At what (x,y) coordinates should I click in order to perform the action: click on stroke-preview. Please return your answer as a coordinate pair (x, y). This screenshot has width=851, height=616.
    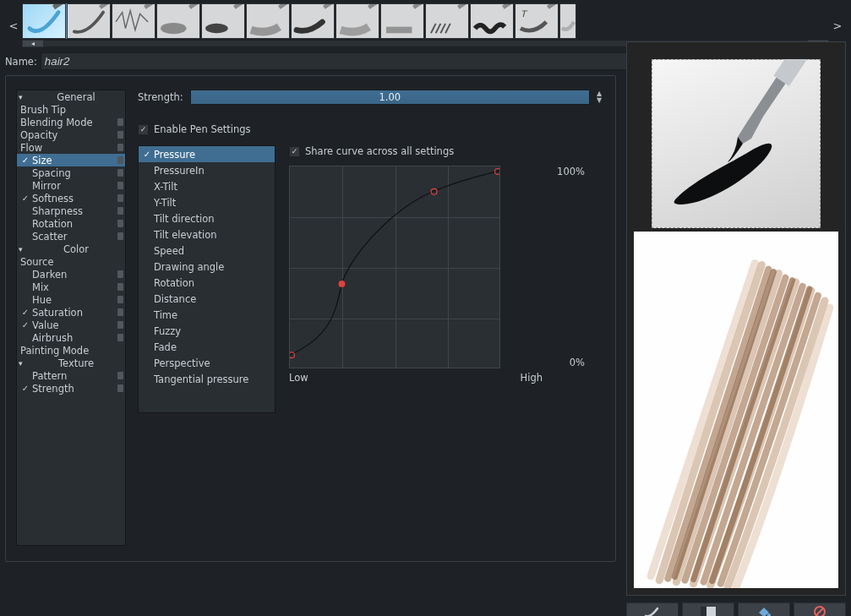
    Looking at the image, I should click on (736, 410).